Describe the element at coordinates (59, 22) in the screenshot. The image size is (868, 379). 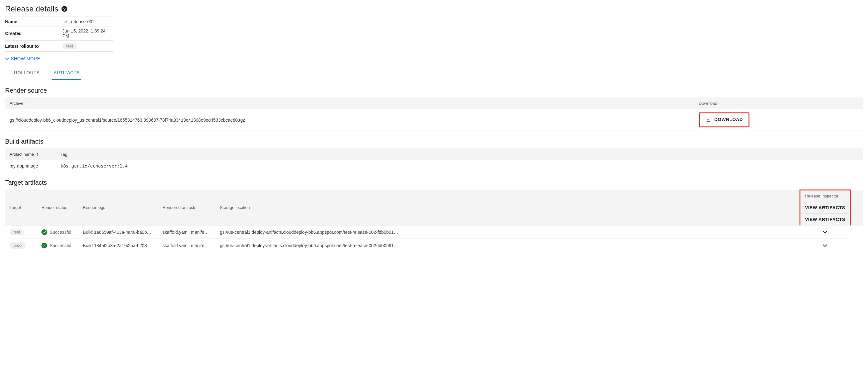
I see `detail-row-name: Name test-release-002` at that location.